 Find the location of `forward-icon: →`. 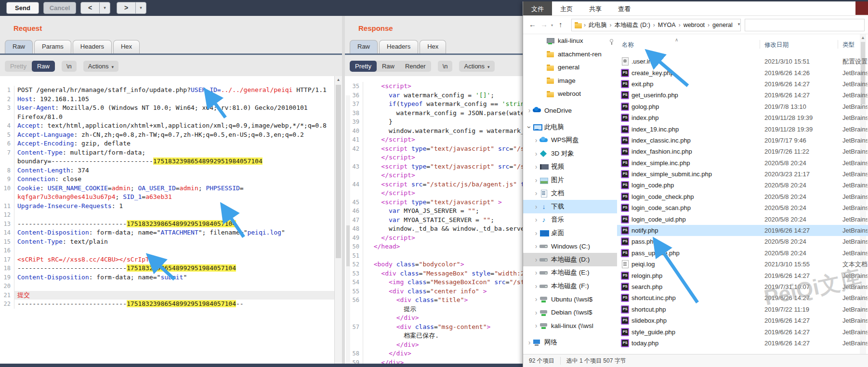

forward-icon: → is located at coordinates (544, 24).